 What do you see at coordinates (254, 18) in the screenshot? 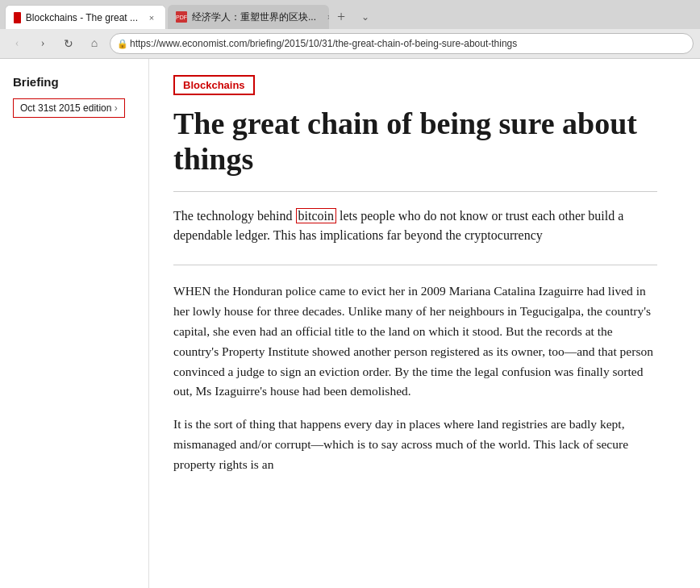
I see `tab-label-2: 经济学人：重塑世界的区块...` at bounding box center [254, 18].